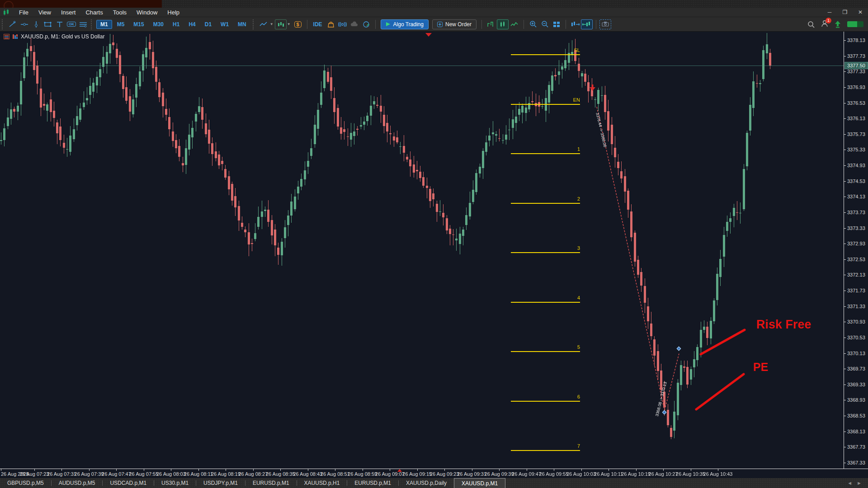  What do you see at coordinates (147, 13) in the screenshot?
I see `menu-window: Window` at bounding box center [147, 13].